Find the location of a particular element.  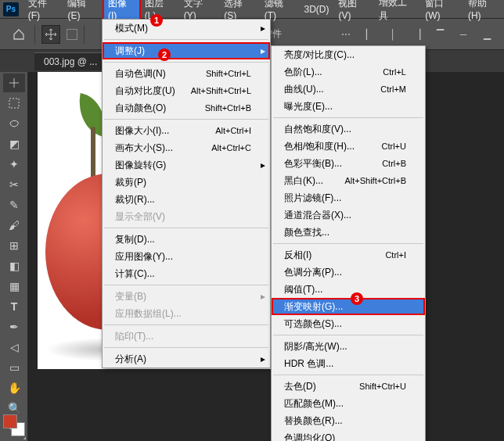

menu-replace-color: 替换颜色(R)... is located at coordinates (348, 421).